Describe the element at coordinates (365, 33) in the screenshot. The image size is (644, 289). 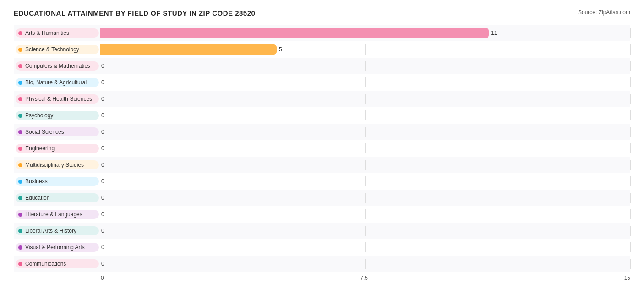
I see `bar-track: 11` at that location.